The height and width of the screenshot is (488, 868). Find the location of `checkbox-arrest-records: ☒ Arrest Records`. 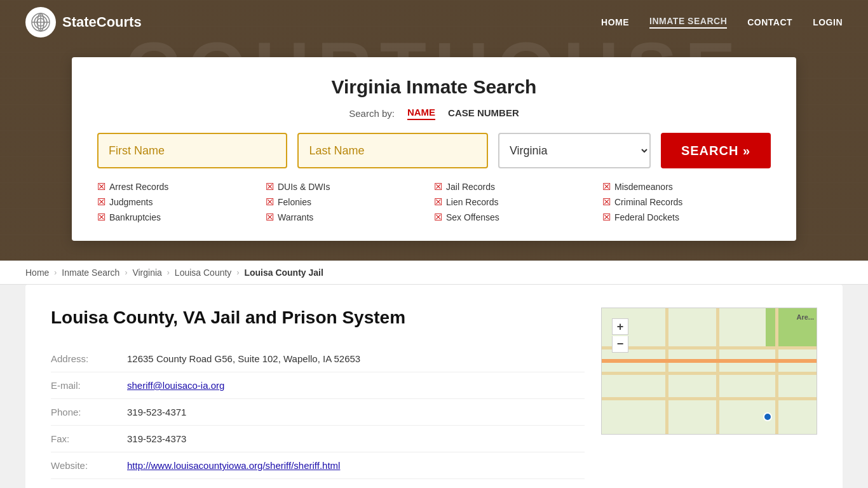

checkbox-arrest-records: ☒ Arrest Records is located at coordinates (182, 187).